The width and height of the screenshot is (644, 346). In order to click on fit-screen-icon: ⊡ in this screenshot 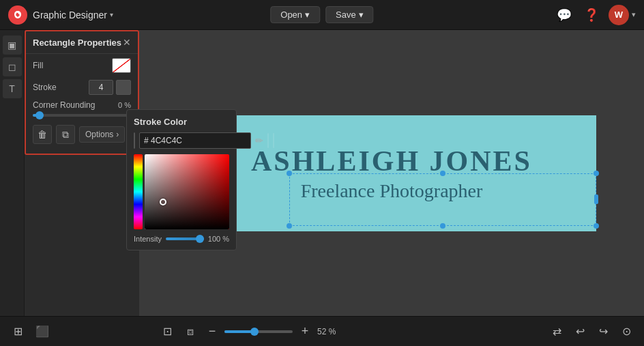, I will do `click(167, 332)`.